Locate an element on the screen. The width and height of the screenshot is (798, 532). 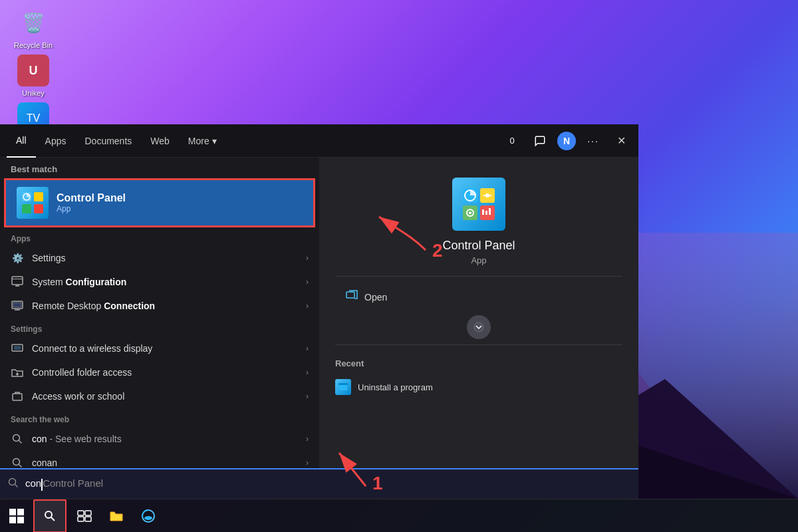
feedback-icon is located at coordinates (540, 141).